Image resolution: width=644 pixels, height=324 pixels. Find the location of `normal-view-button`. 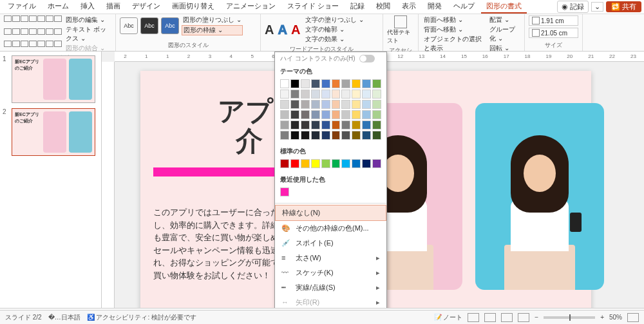

normal-view-button is located at coordinates (473, 318).